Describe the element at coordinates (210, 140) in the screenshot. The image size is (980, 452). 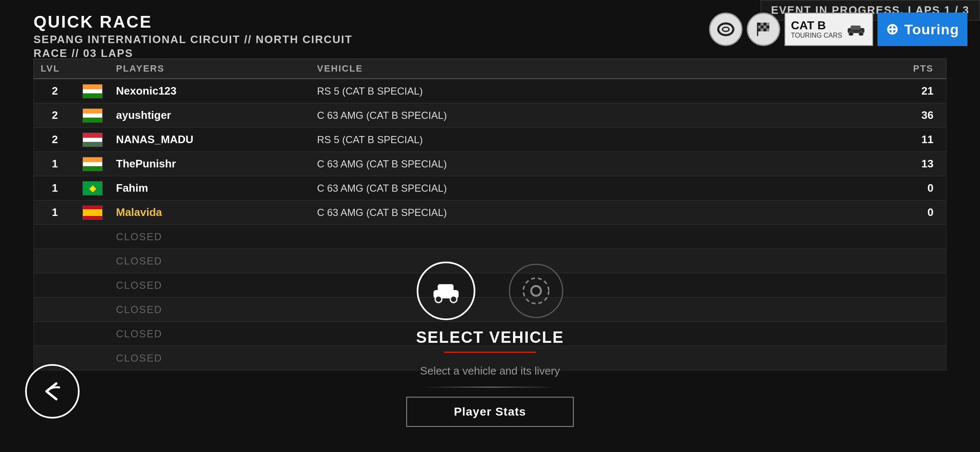
I see `player-name: NANAS_MADU` at that location.